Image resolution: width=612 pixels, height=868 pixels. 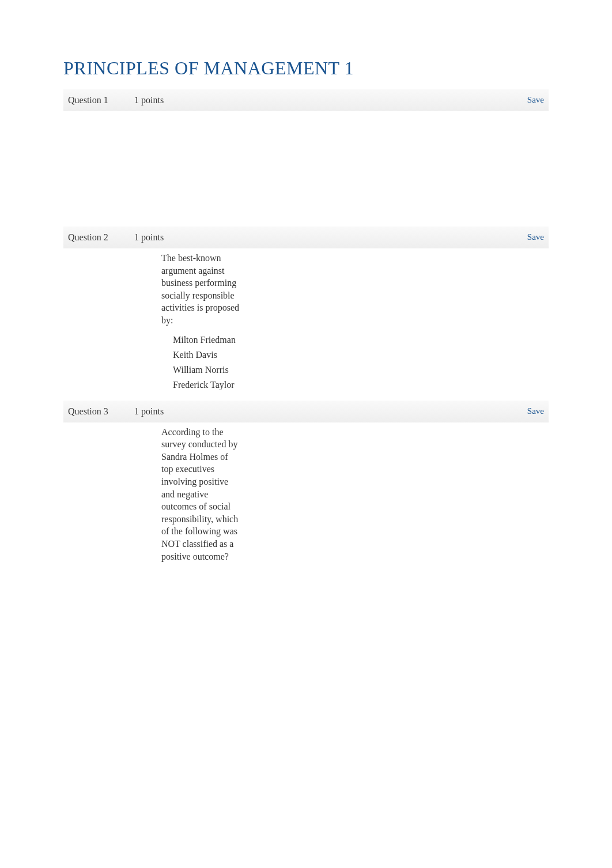 What do you see at coordinates (306, 68) in the screenshot?
I see `page-title: PRINCIPLES OF MANAGEMENT 1` at bounding box center [306, 68].